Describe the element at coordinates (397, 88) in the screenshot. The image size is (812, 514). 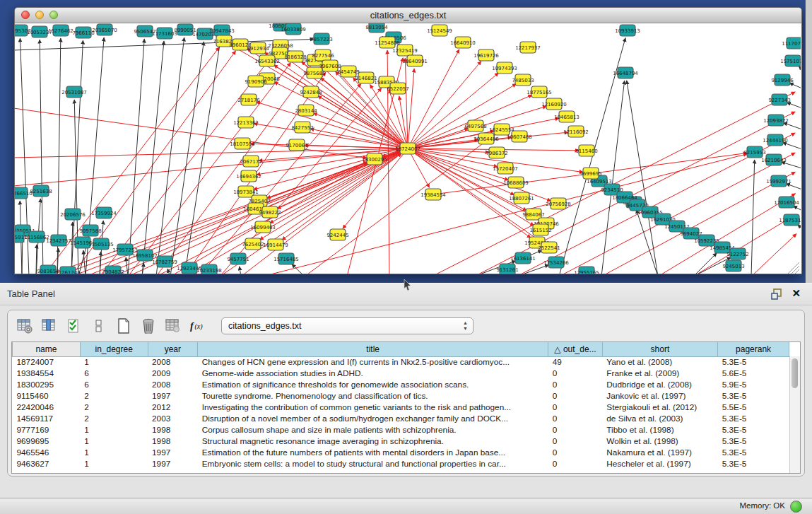
I see `graph-node: 6522057` at that location.